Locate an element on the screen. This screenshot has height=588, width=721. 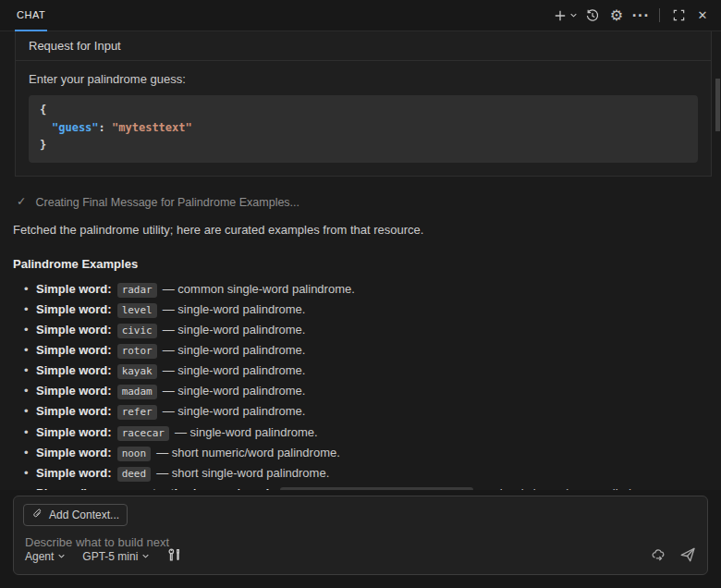
tool-progress-row: ✓ Creating Final Message for Palindrome … is located at coordinates (369, 202).